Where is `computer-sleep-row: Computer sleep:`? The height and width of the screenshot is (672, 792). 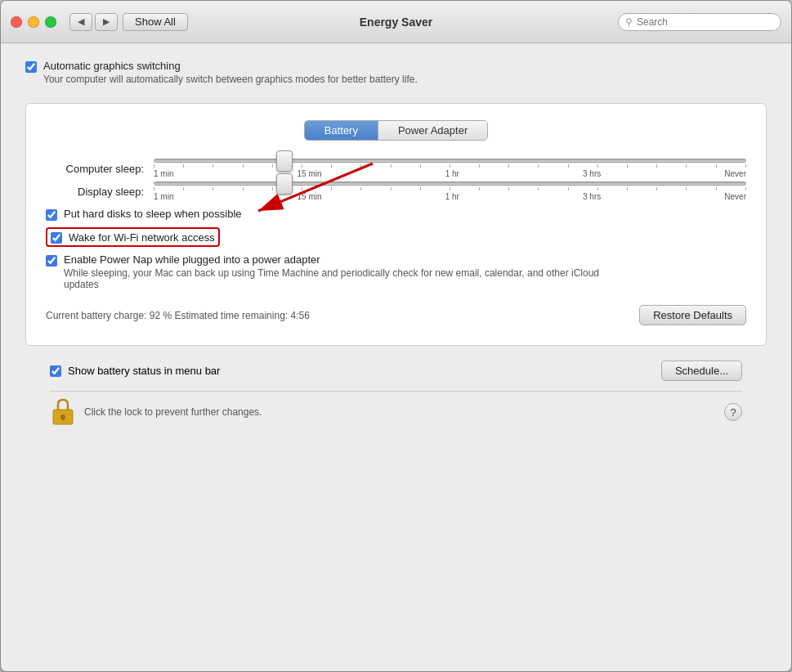
computer-sleep-row: Computer sleep: is located at coordinates (396, 168).